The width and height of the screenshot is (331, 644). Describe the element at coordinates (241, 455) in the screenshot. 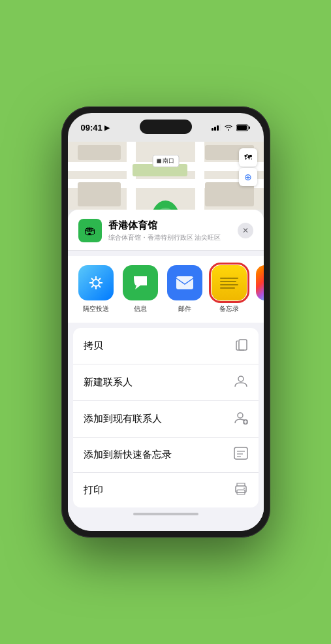

I see `quick-note-icon` at that location.